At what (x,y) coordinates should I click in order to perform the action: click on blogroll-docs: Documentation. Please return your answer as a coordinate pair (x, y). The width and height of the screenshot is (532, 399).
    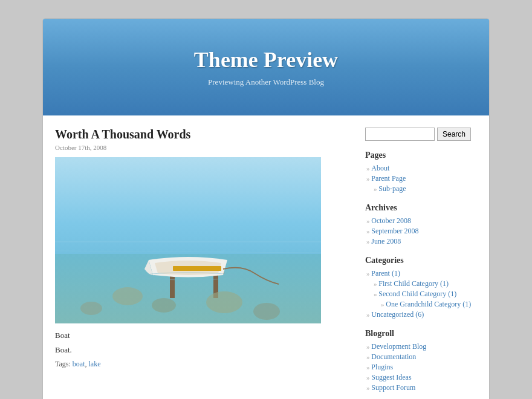
    Looking at the image, I should click on (421, 357).